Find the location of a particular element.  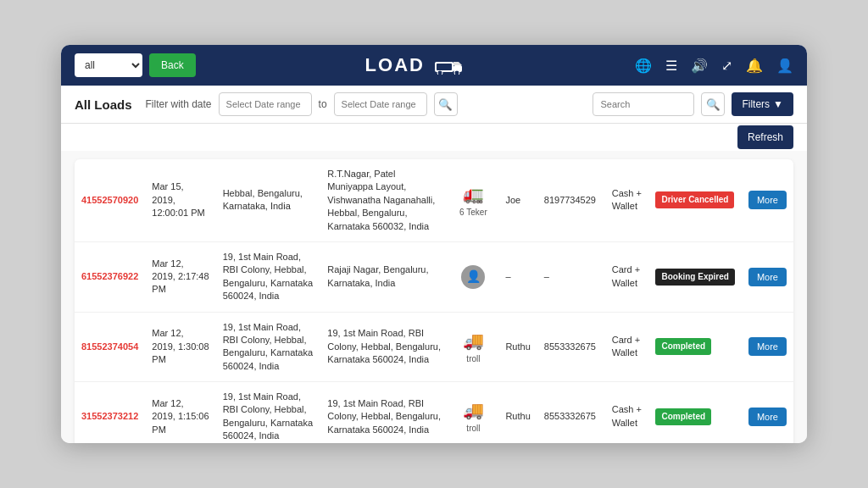

header: all active inactive Back LOAD 🌐 is located at coordinates (434, 65).